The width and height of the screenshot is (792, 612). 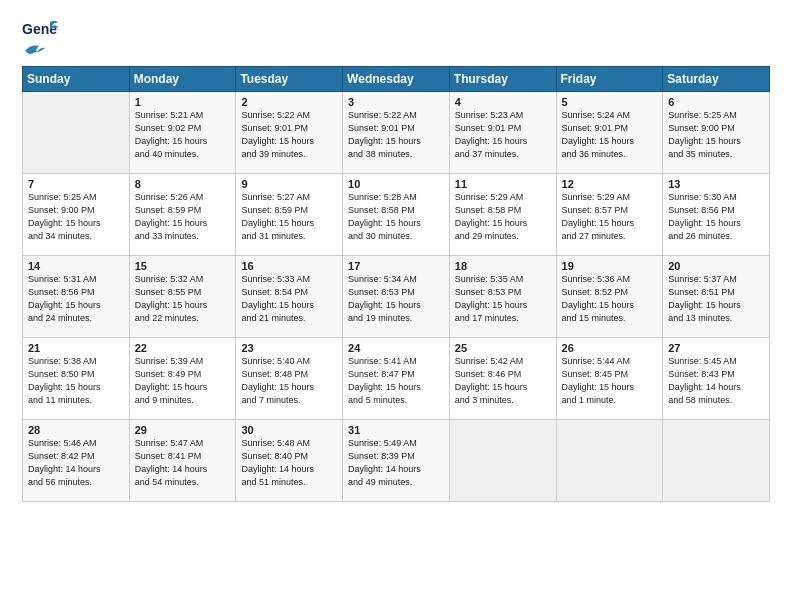 I want to click on week-row-4: 21Sunrise: 5:38 AM Sunset: 8:50 PM Dayli…, so click(x=396, y=379).